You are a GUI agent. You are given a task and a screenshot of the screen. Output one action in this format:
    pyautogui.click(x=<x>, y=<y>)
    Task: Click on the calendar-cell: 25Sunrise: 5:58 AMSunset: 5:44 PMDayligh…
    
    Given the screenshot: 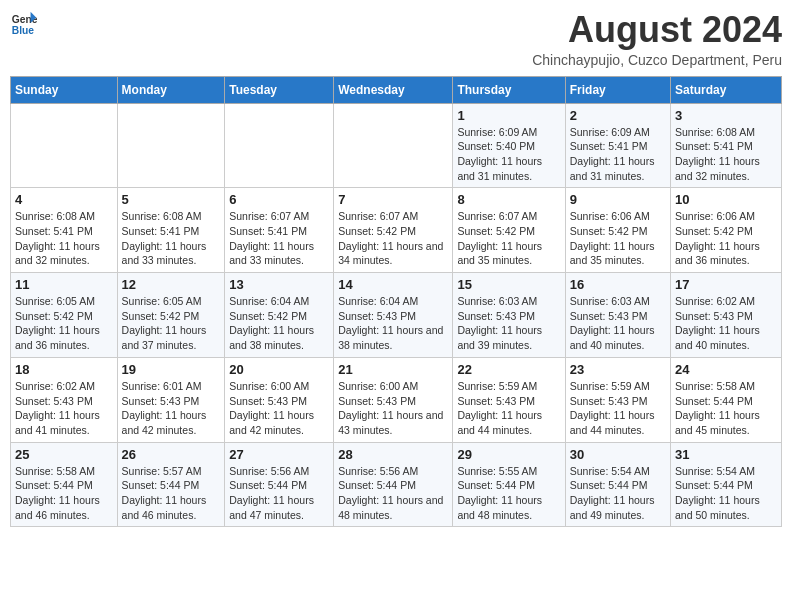 What is the action you would take?
    pyautogui.click(x=64, y=484)
    